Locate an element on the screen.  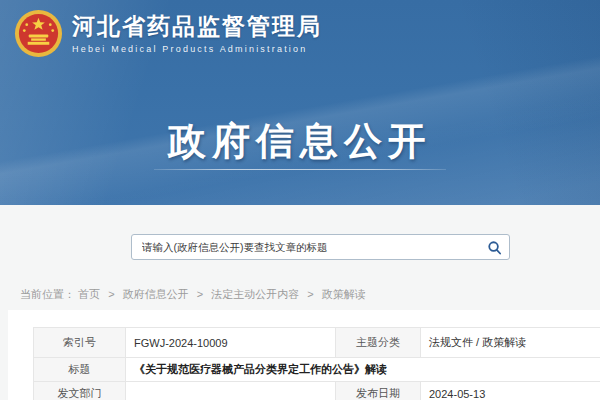
table-row: 索引号 FGWJ-2024-10009 主题分类 法规文件 / 政策解读 is located at coordinates (317, 343).